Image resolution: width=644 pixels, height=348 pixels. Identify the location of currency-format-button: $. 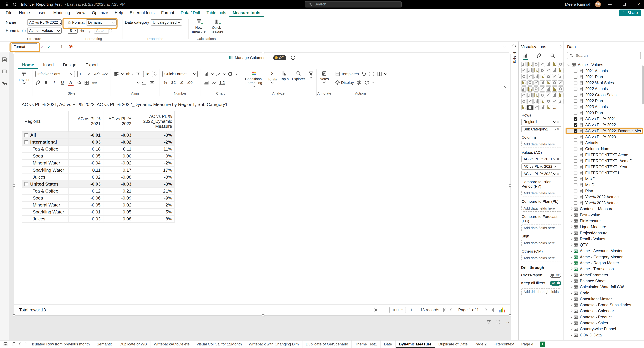
(72, 31).